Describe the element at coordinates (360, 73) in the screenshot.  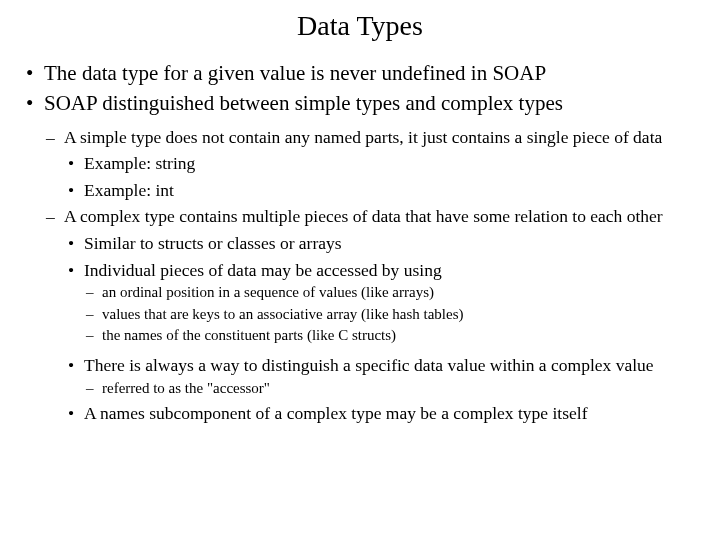
I see `list-item: The data type for a given value is never…` at that location.